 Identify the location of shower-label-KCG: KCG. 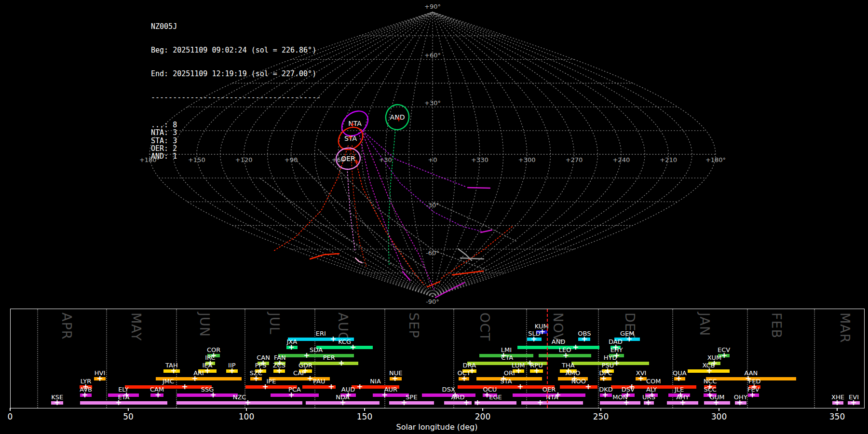
(344, 341).